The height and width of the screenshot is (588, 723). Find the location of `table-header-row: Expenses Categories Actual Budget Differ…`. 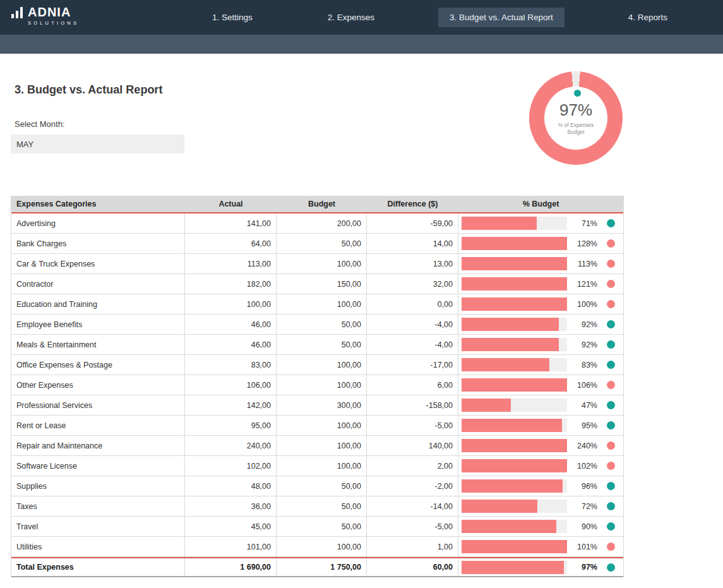

table-header-row: Expenses Categories Actual Budget Differ… is located at coordinates (317, 205).